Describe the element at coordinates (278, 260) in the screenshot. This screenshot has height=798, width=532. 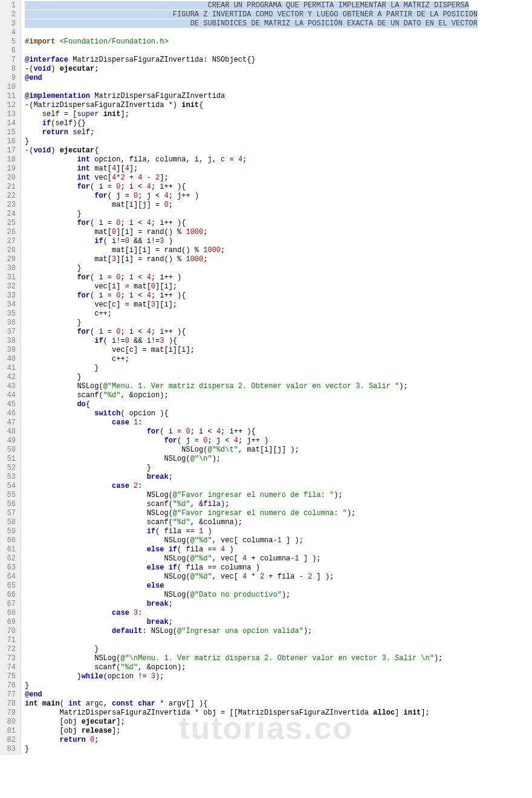
I see `code-line: mat[3][i] = rand() % 1000;` at that location.